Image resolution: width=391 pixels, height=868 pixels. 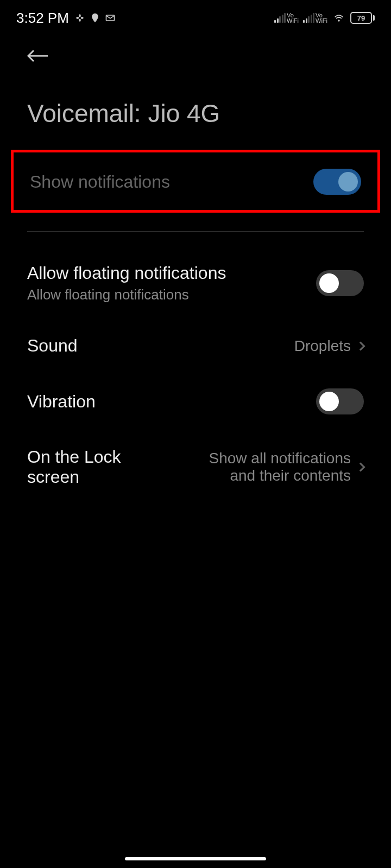 I want to click on sound-value: Droplets, so click(x=323, y=346).